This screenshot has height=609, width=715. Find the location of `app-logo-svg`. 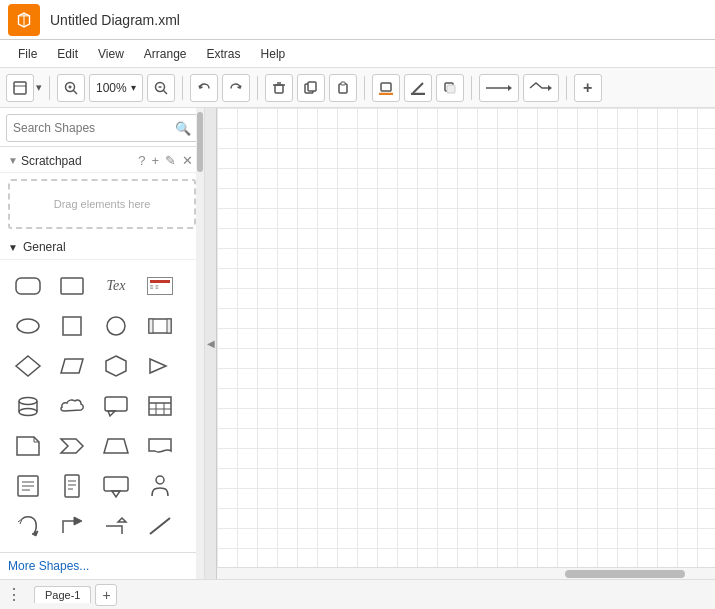

app-logo-svg is located at coordinates (24, 20).